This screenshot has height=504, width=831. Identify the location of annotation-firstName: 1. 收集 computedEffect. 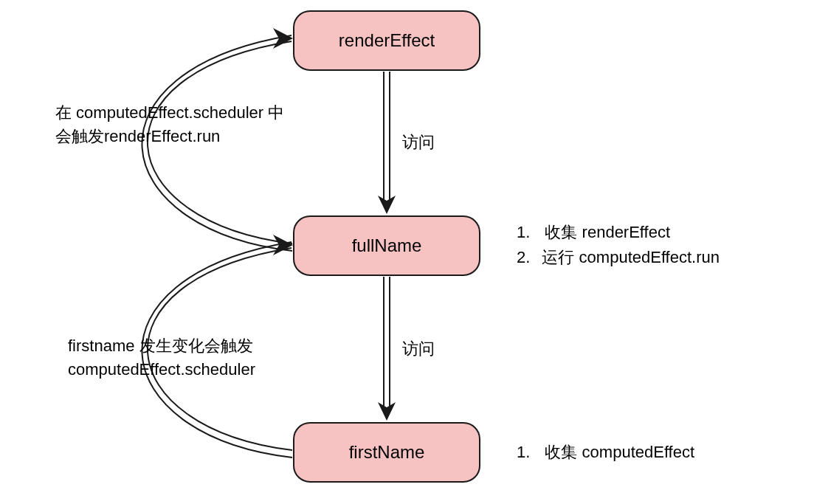
(605, 452).